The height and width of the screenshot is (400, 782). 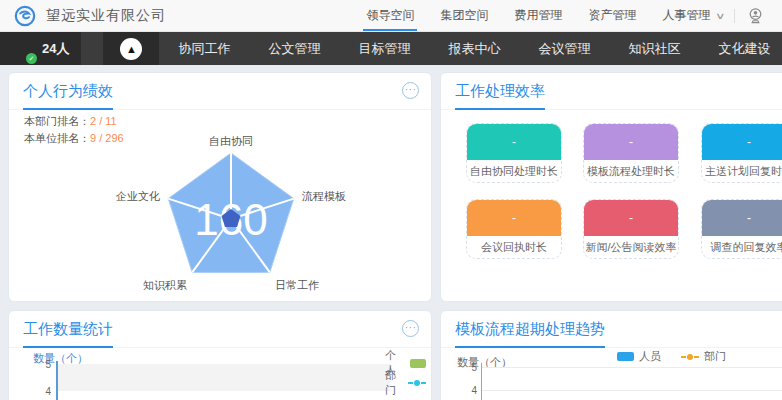 What do you see at coordinates (390, 16) in the screenshot?
I see `top-menu-item-leader-space: 领导空间` at bounding box center [390, 16].